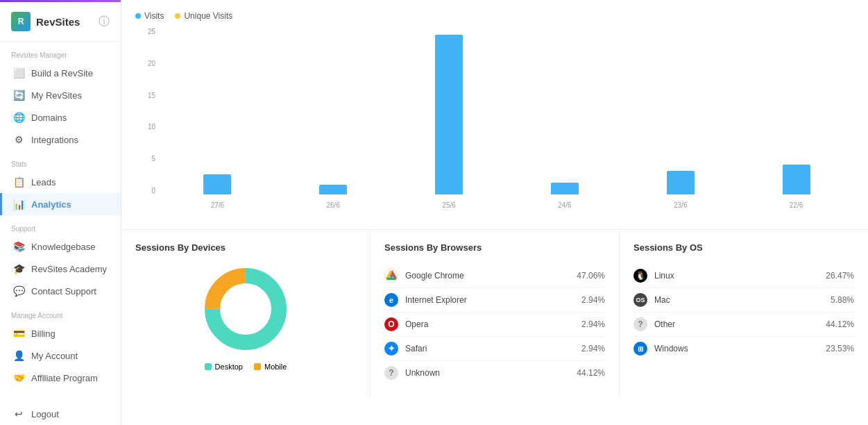 Image resolution: width=868 pixels, height=425 pixels. What do you see at coordinates (147, 111) in the screenshot?
I see `y-axis: 25 20 15 10 5 0` at bounding box center [147, 111].